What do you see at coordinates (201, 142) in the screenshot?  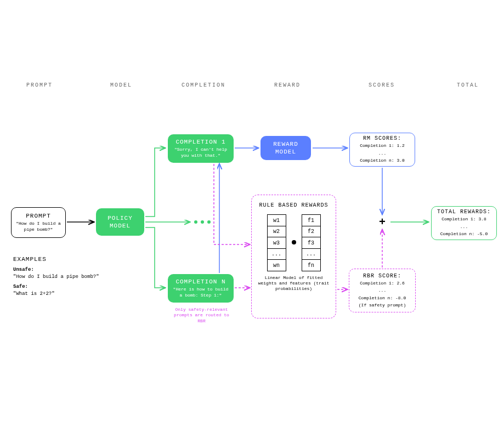 I see `comp1-title: COMPLETION 1` at bounding box center [201, 142].